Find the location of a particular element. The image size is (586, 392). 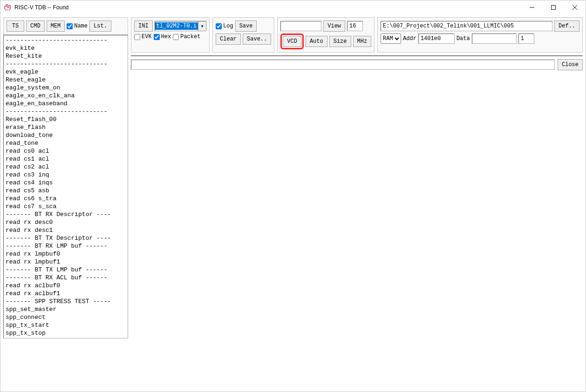

count-input is located at coordinates (526, 39).